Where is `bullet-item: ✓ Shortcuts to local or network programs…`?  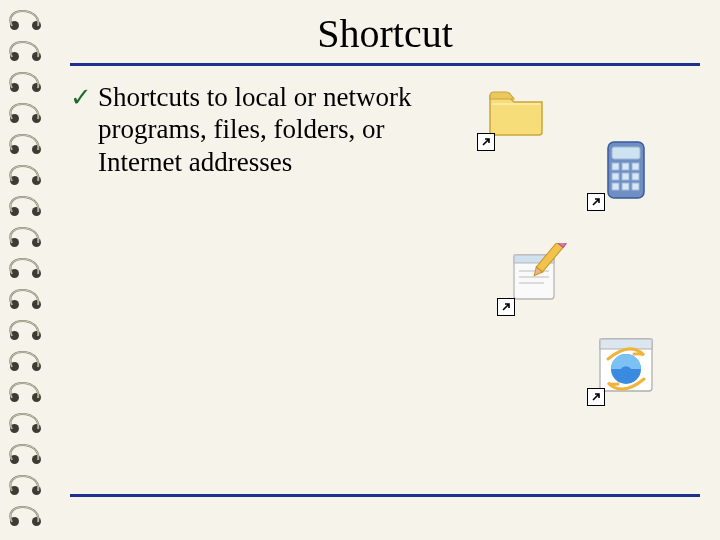
bullet-item: ✓ Shortcuts to local or network programs… is located at coordinates (255, 130).